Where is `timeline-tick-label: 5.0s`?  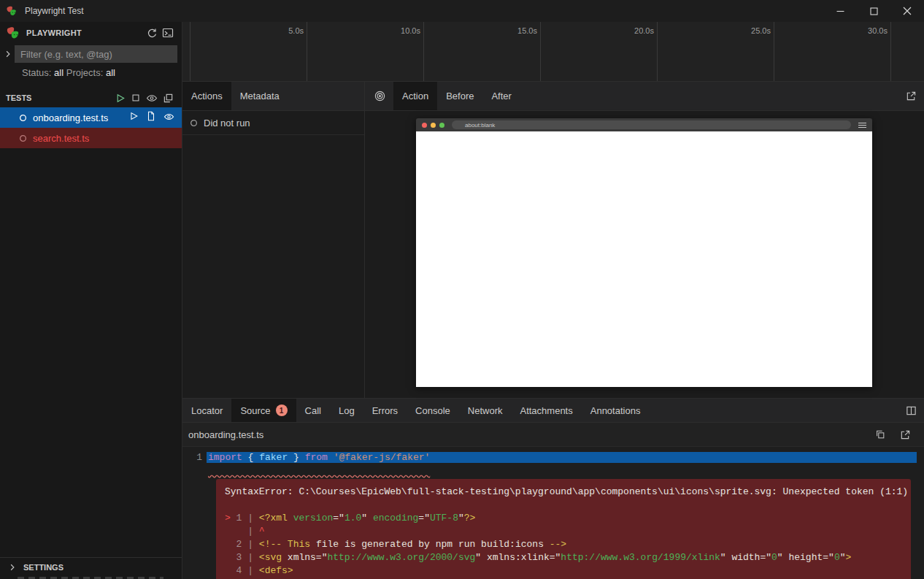
timeline-tick-label: 5.0s is located at coordinates (284, 31).